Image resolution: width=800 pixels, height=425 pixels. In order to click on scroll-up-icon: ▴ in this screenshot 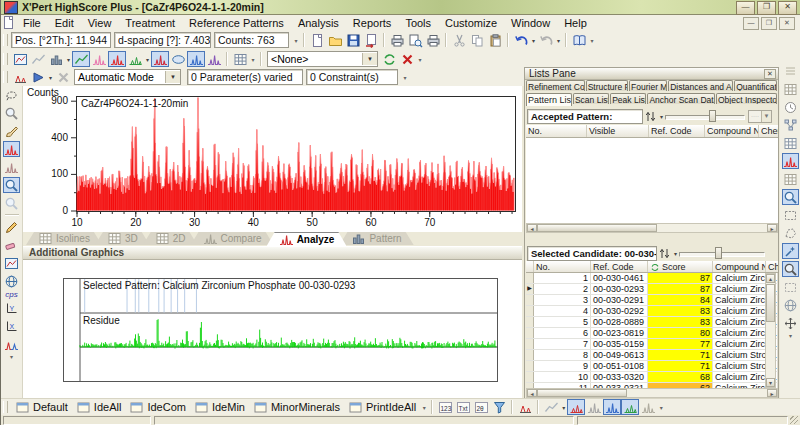, I will do `click(770, 278)`.